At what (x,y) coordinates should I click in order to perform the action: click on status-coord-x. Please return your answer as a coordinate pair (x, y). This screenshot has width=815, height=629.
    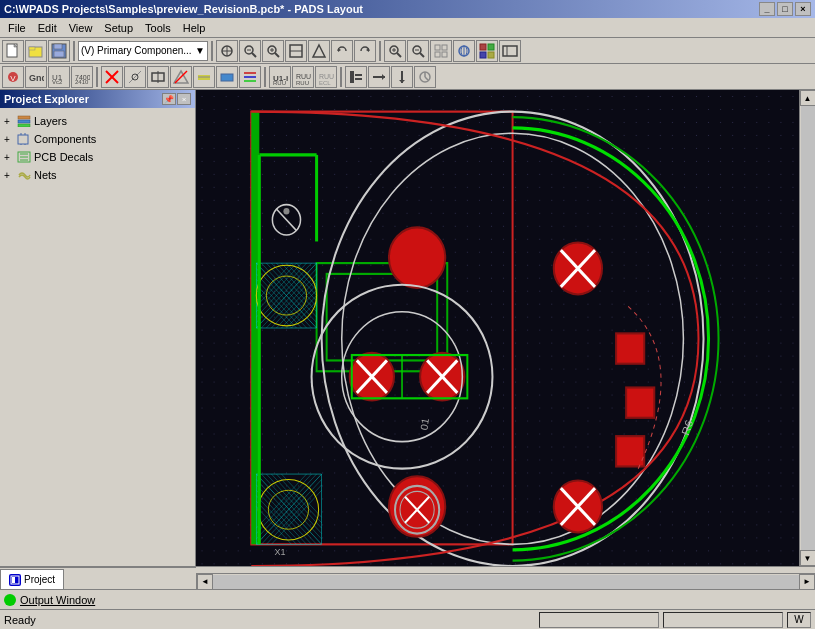
    Looking at the image, I should click on (599, 620).